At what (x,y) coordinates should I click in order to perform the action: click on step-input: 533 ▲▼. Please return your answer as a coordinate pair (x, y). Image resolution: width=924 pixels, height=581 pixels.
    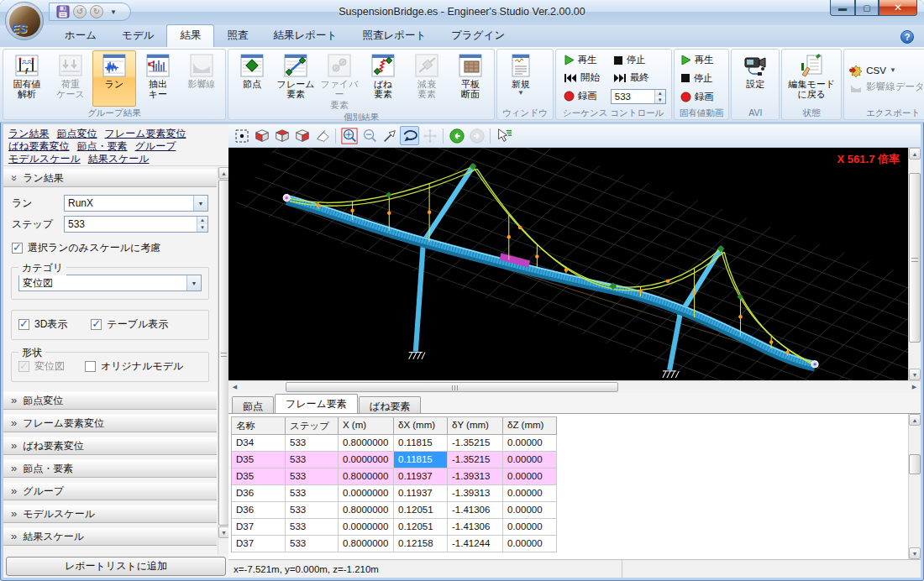
    Looking at the image, I should click on (136, 224).